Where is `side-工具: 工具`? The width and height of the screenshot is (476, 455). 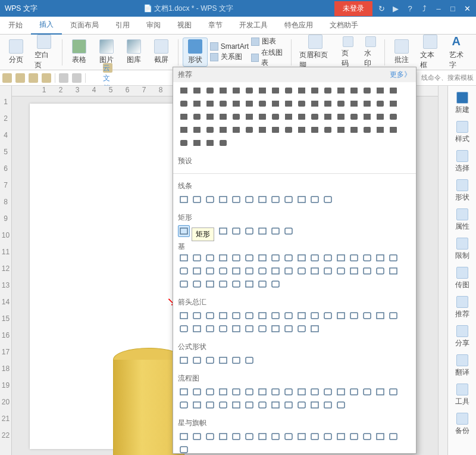
side-工具: 工具 is located at coordinates (462, 395).